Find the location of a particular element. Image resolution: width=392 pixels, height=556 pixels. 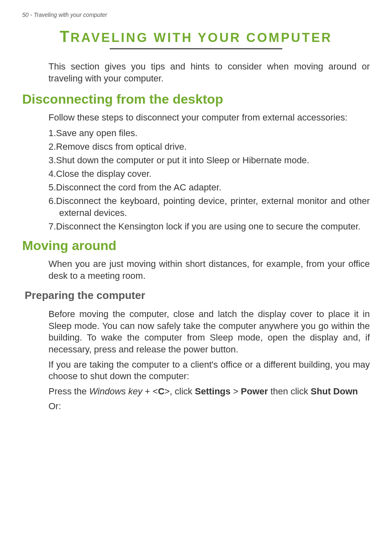

list-item: 5.Disconnect the cord from the AC adapte… is located at coordinates (209, 188).